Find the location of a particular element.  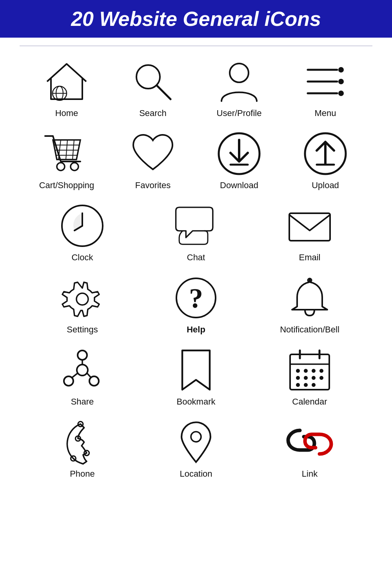

search-icon is located at coordinates (153, 82).